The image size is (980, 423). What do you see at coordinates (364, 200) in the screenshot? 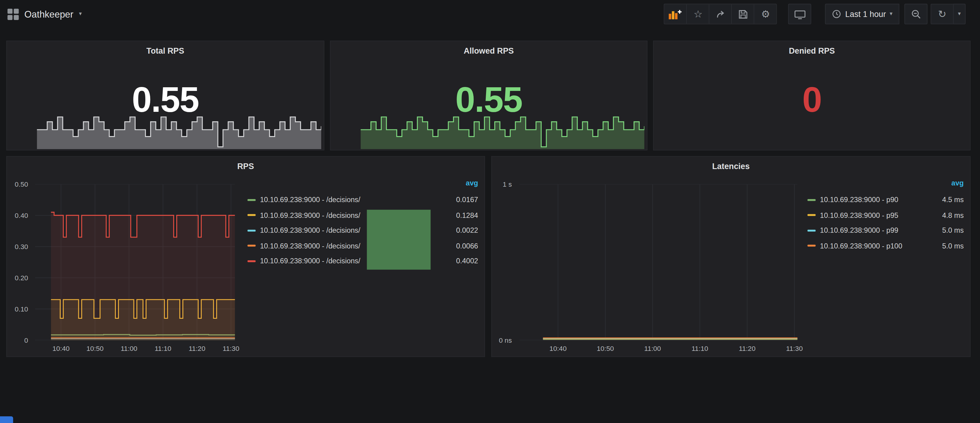
I see `legend-row: 10.10.69.238:9000 - /decisions/0.0167` at bounding box center [364, 200].